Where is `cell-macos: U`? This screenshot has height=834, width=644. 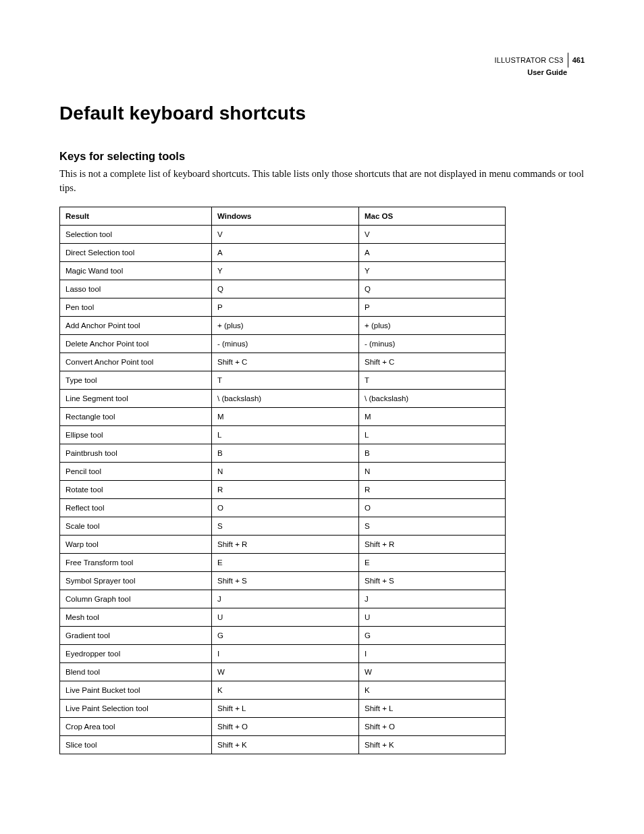 cell-macos: U is located at coordinates (432, 617).